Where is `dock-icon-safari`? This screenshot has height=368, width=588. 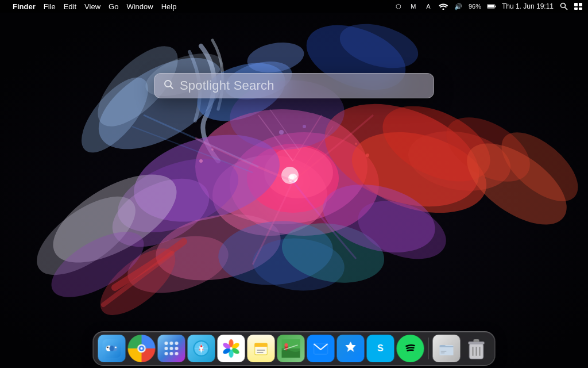
dock-icon-safari is located at coordinates (202, 348).